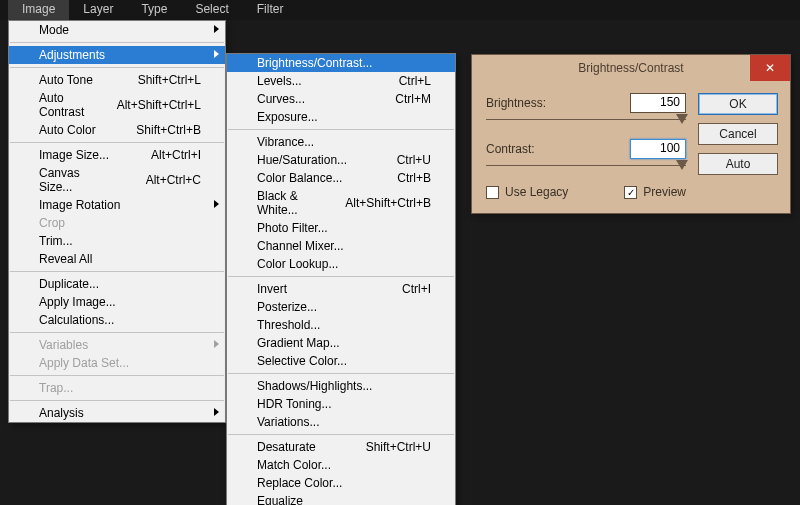 The image size is (800, 505). Describe the element at coordinates (38, 10) in the screenshot. I see `menubar-item-image: Image` at that location.